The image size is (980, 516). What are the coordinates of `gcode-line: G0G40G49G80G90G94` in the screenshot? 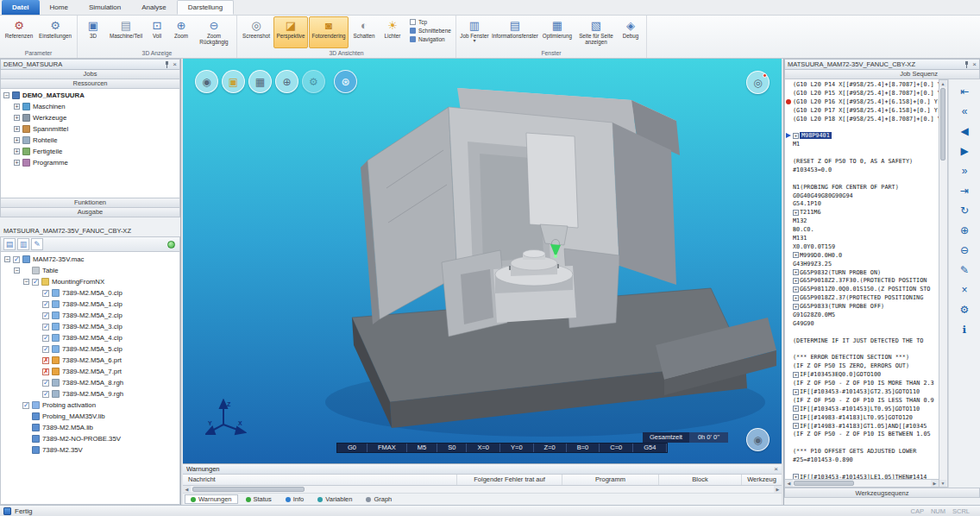 It's located at (862, 196).